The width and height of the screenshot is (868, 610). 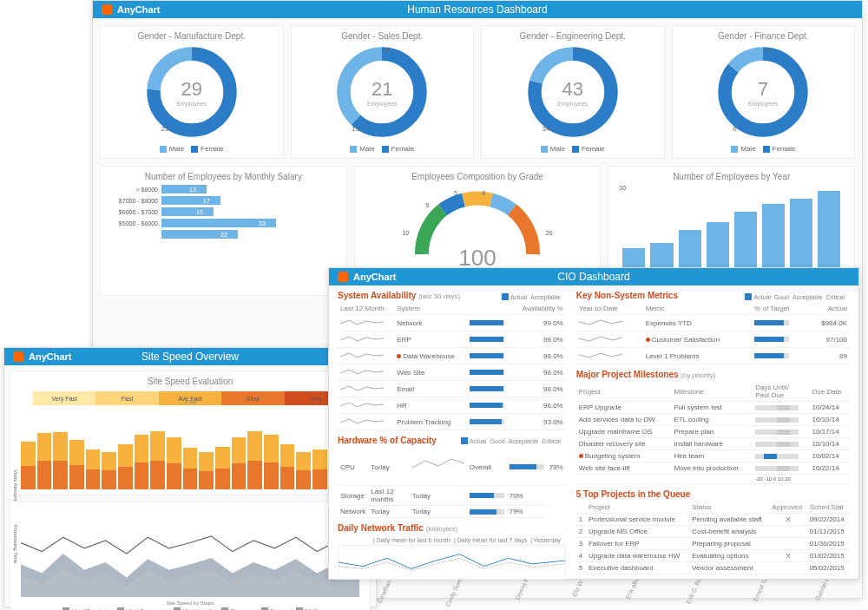 What do you see at coordinates (190, 357) in the screenshot?
I see `speed-title: Site Speed Overview` at bounding box center [190, 357].